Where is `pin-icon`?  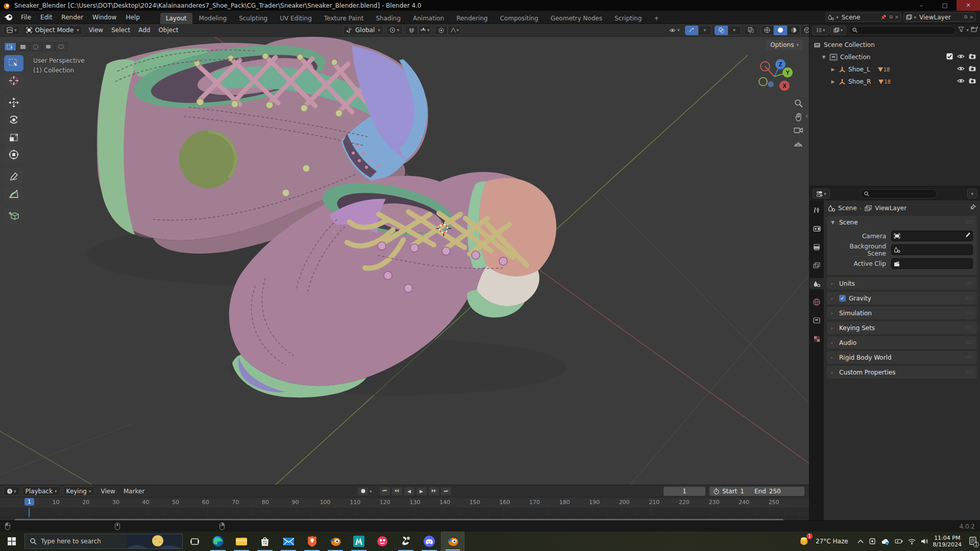
pin-icon is located at coordinates (973, 208).